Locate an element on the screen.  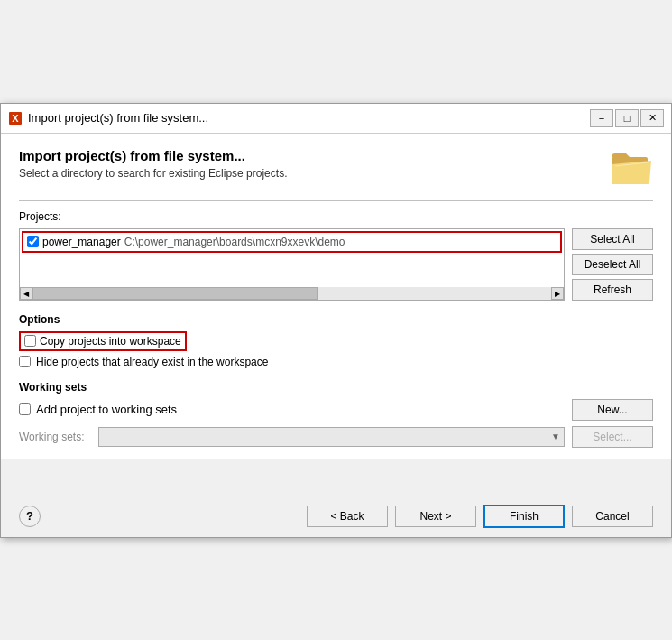
options-section: Options Copy projects into workspace Hid… is located at coordinates (336, 341).